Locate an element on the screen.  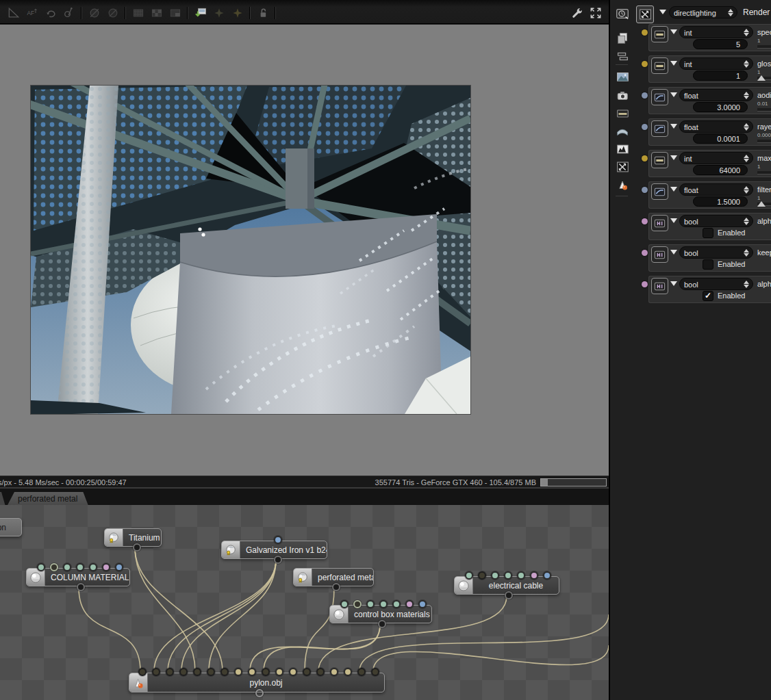
node-titanium: Titanium is located at coordinates (133, 538).